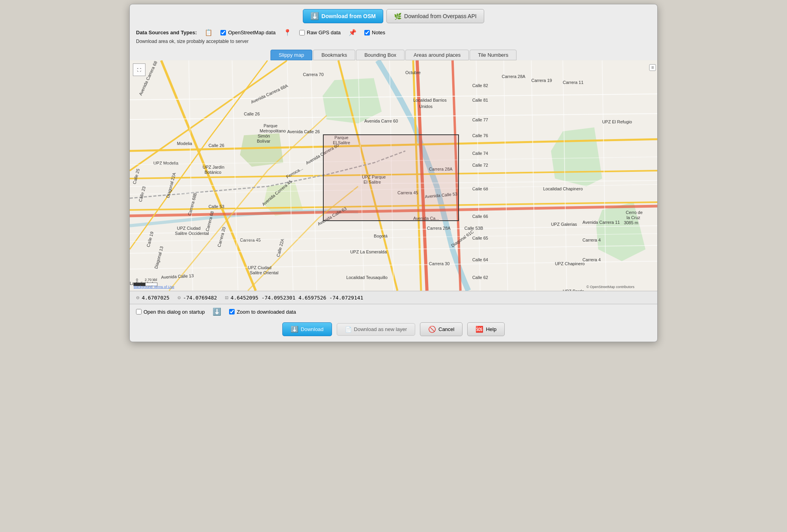  I want to click on svg-text: UPZ Chapinero, so click(570, 264).